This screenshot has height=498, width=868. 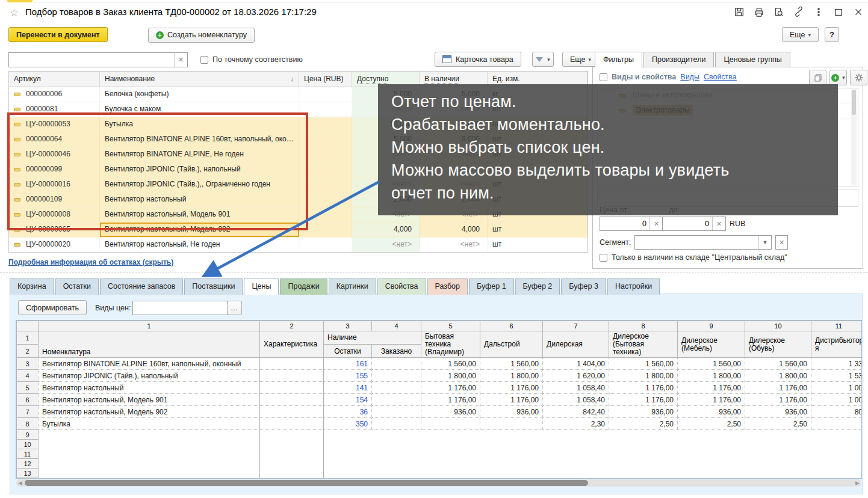 What do you see at coordinates (235, 308) in the screenshot?
I see `price-types-picker-button: ...` at bounding box center [235, 308].